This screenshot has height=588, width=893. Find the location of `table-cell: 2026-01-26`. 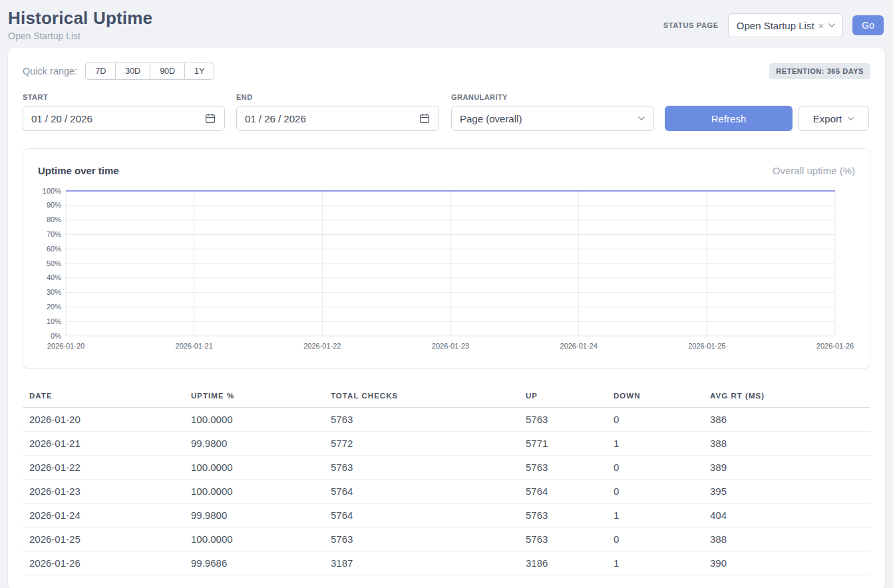

table-cell: 2026-01-26 is located at coordinates (104, 563).